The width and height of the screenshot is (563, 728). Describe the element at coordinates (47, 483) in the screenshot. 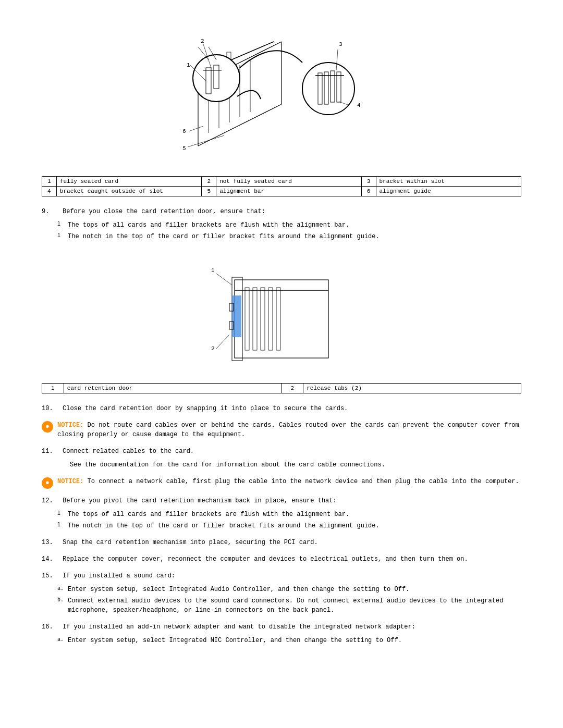

I see `notice2-icon: ●` at that location.